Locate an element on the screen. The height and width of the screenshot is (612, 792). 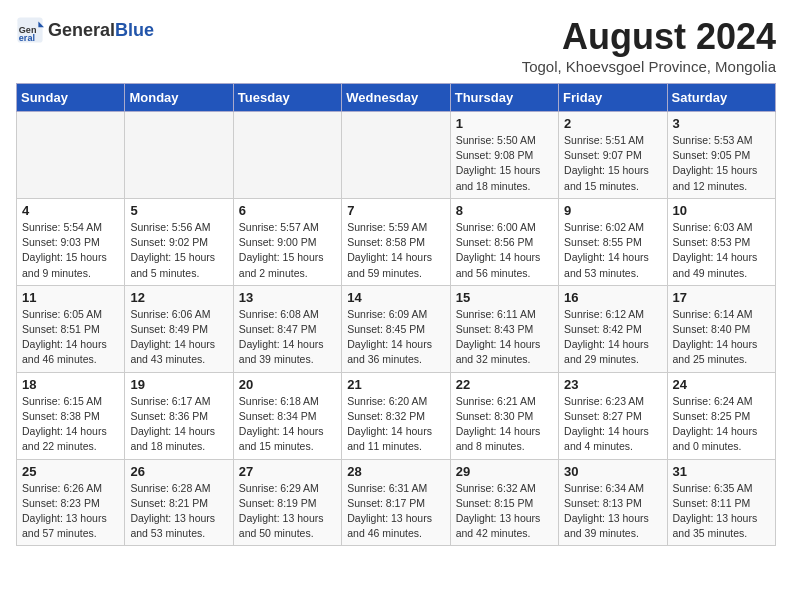
day-number: 11 is located at coordinates (70, 298).